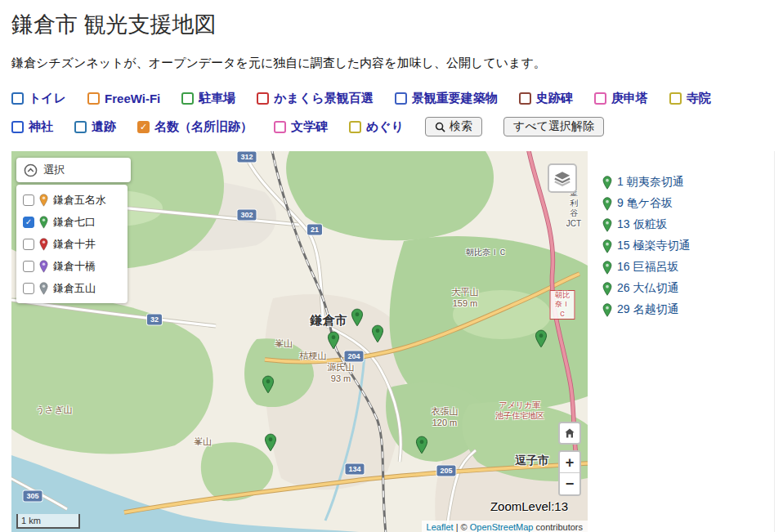 The image size is (783, 532). Describe the element at coordinates (621, 98) in the screenshot. I see `filter-koshinto: 庚申塔` at that location.